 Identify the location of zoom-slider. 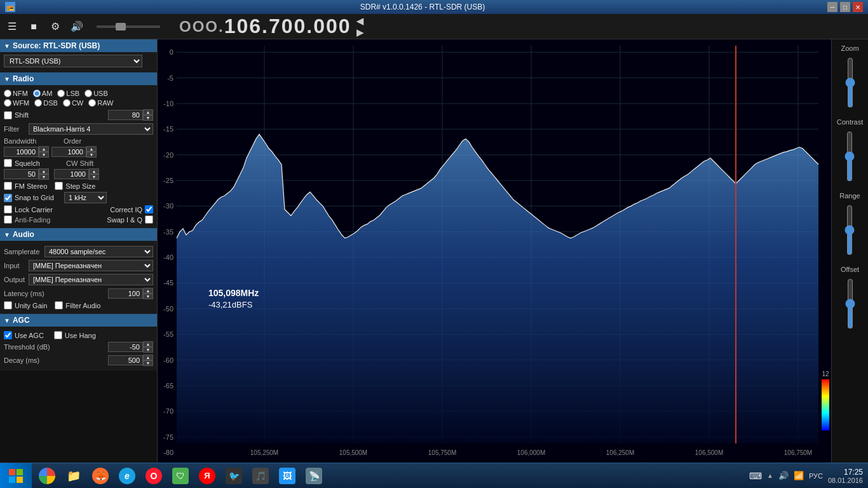
(850, 83).